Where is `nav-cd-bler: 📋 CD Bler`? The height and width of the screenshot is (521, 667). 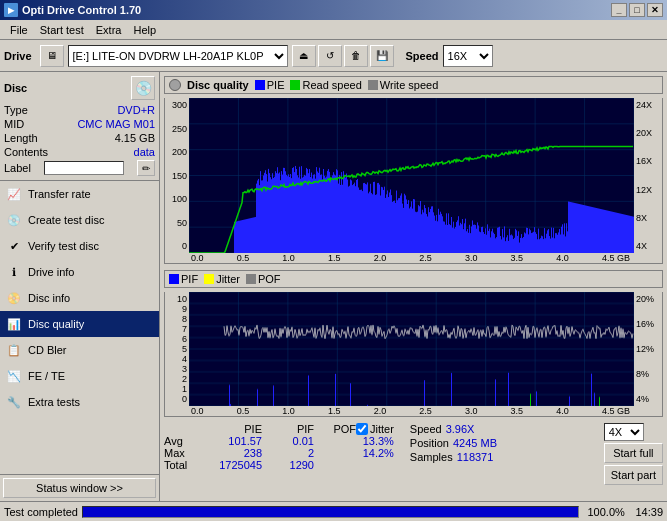 nav-cd-bler: 📋 CD Bler is located at coordinates (80, 350).